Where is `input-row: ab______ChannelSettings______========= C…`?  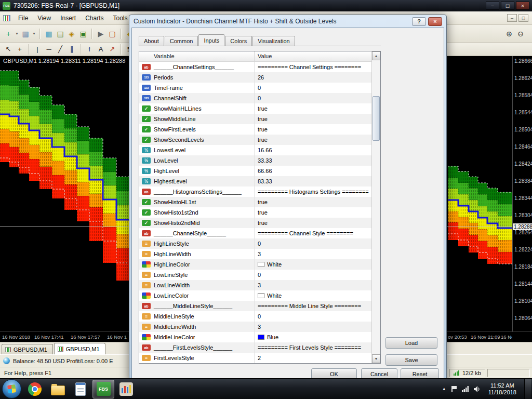
input-row: ab______ChannelSettings______========= C… is located at coordinates (256, 67).